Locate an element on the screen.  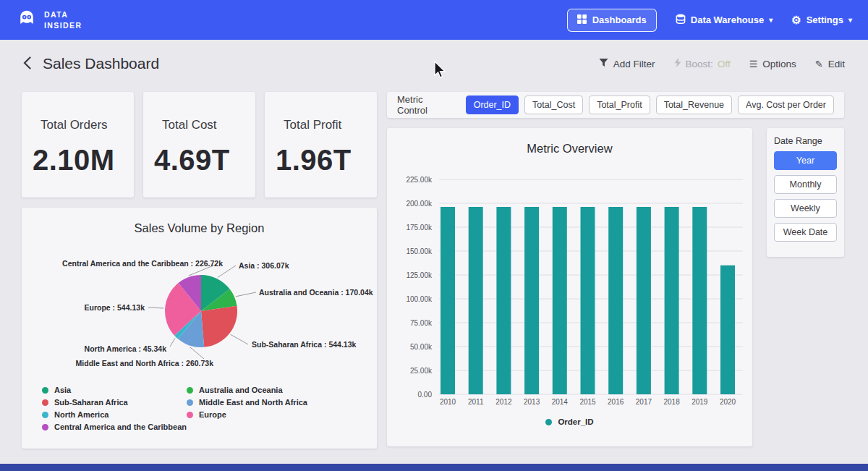
footer-bar is located at coordinates (434, 467).